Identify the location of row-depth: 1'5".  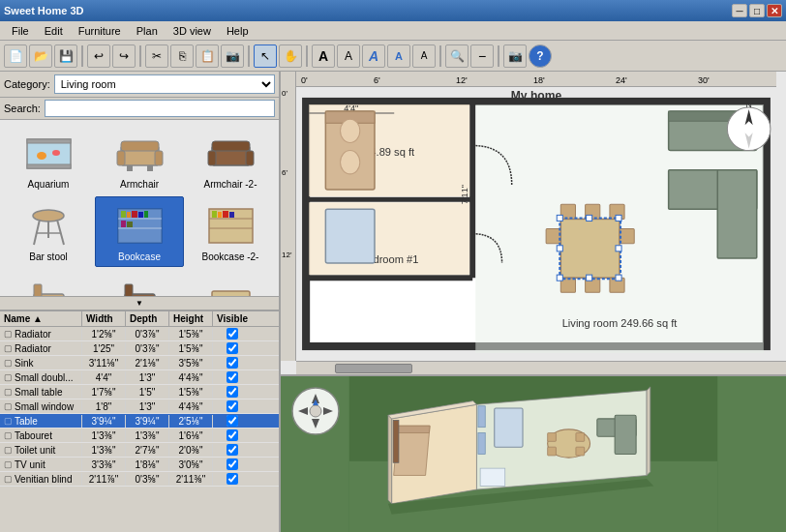
(147, 393).